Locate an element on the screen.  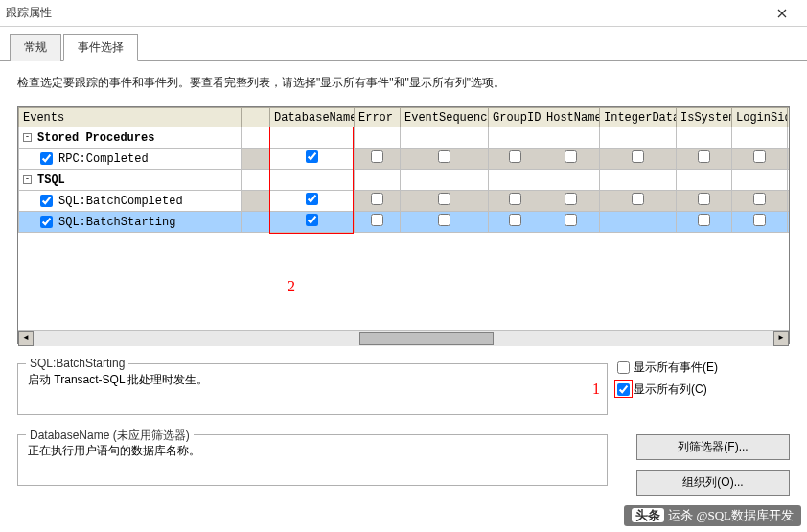
annotation-number-1: 1 is located at coordinates (596, 389).